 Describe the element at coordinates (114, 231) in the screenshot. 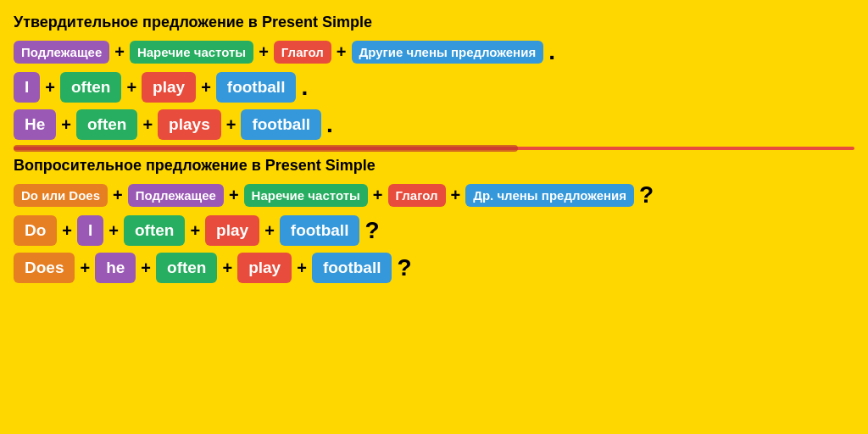

I see `plus-15: +` at that location.